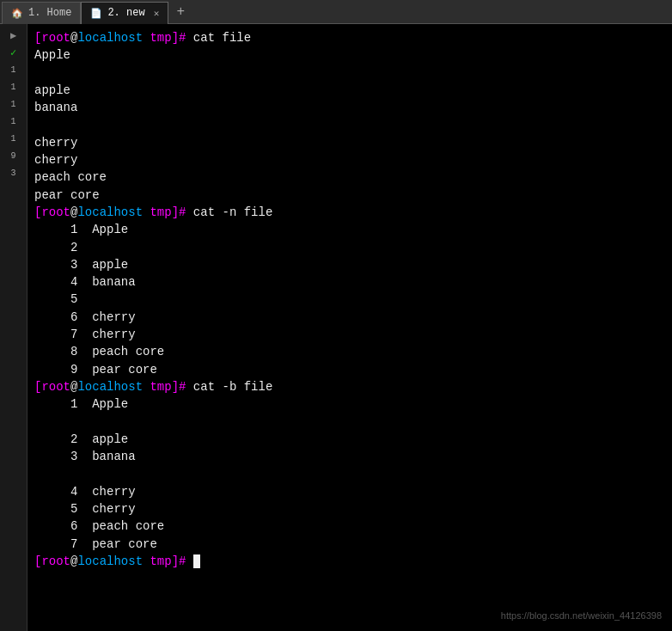 The height and width of the screenshot is (631, 672). I want to click on tab-home-label: 1. Home, so click(50, 13).